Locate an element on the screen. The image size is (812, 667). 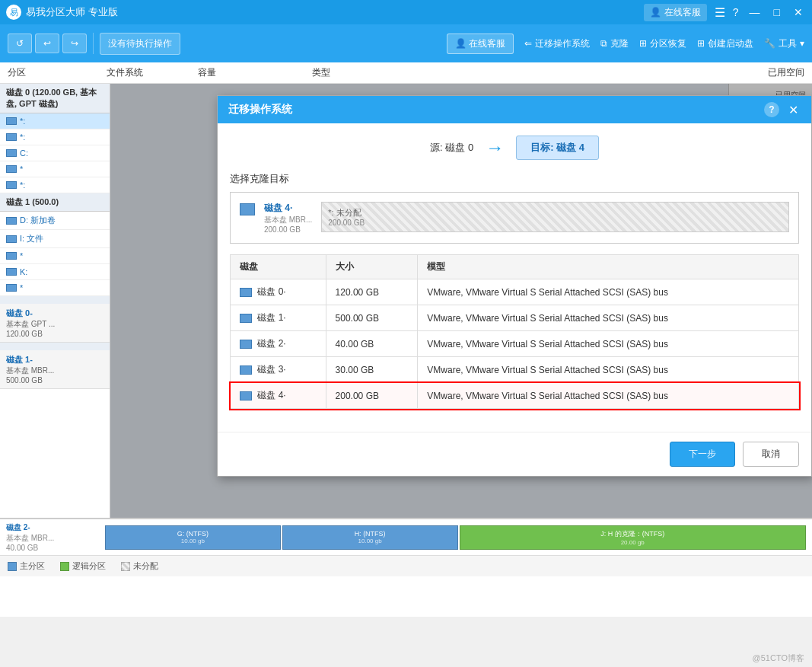
copyright: @51CTO博客 is located at coordinates (779, 658).